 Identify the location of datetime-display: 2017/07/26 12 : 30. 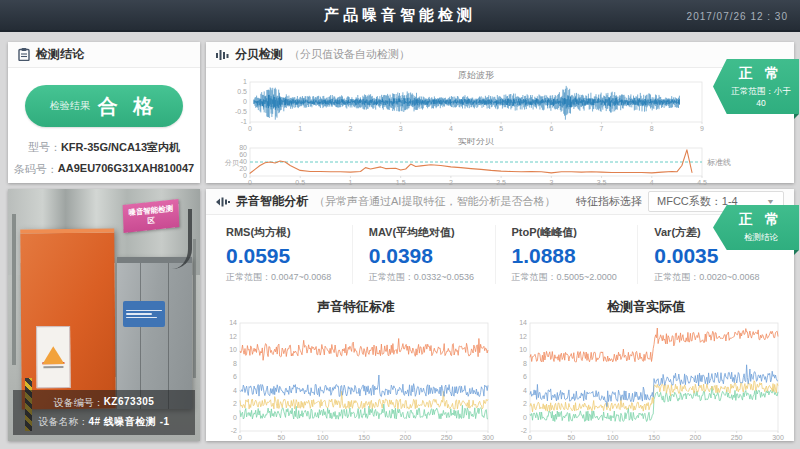
(738, 16).